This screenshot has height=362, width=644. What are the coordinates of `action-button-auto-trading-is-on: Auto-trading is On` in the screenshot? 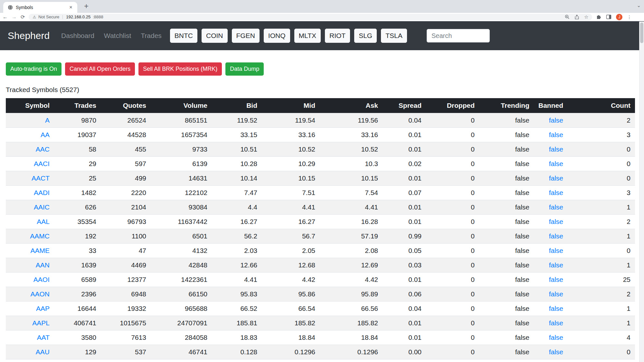 It's located at (33, 69).